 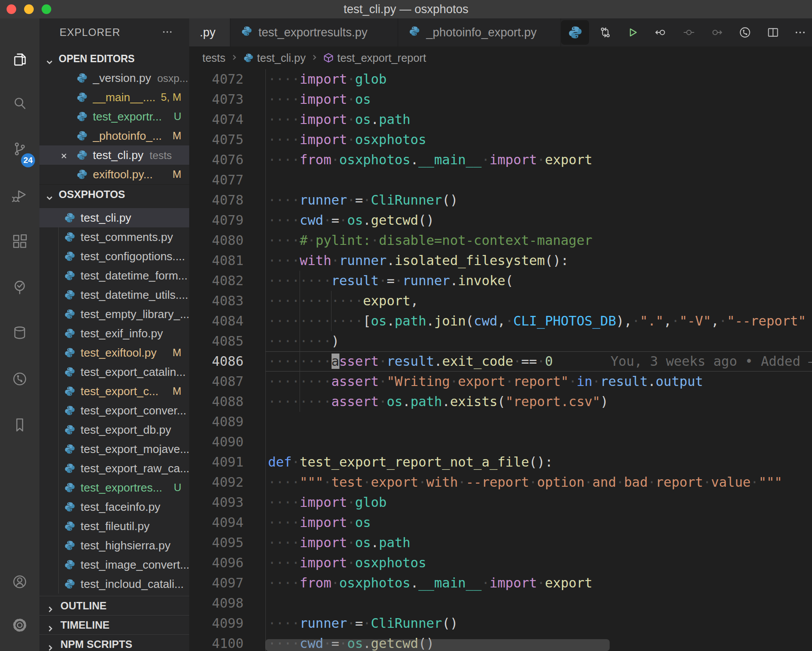 What do you see at coordinates (501, 301) in the screenshot?
I see `code-line: 4083············export,` at bounding box center [501, 301].